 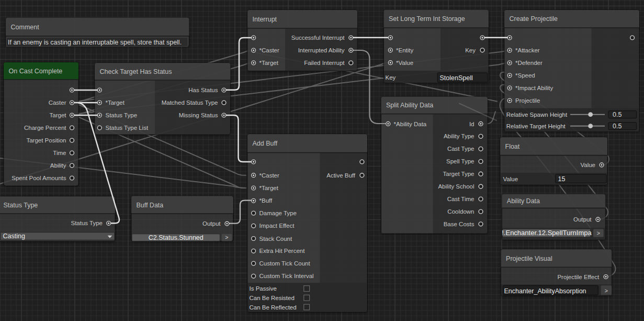 I want to click on svg-text: Custom Tick Interval, so click(x=287, y=276).